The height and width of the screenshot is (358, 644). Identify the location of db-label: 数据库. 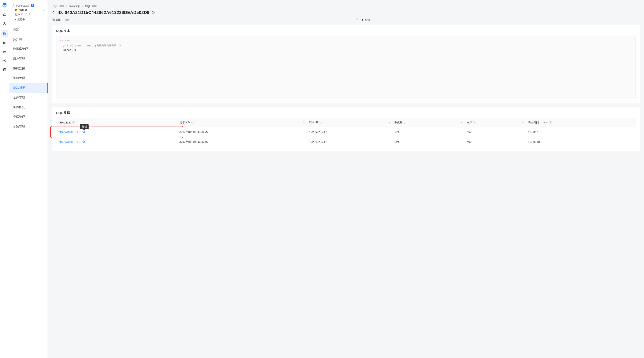
(58, 20).